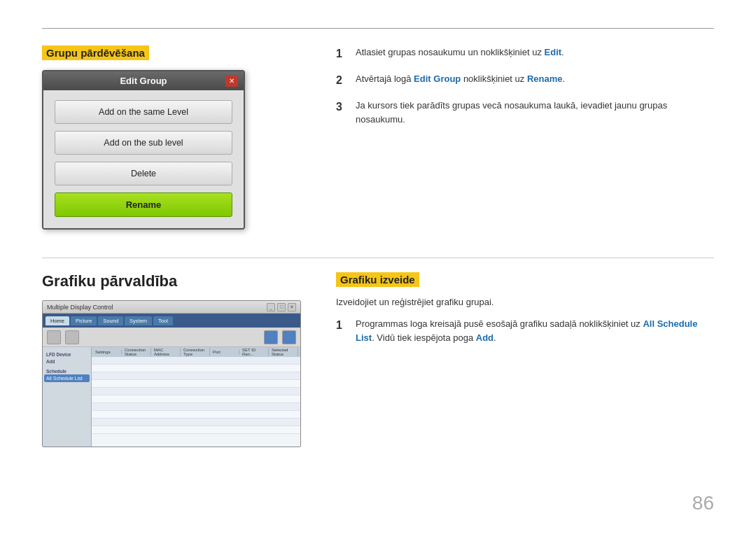  I want to click on sw-tab-sound: Sound, so click(111, 321).